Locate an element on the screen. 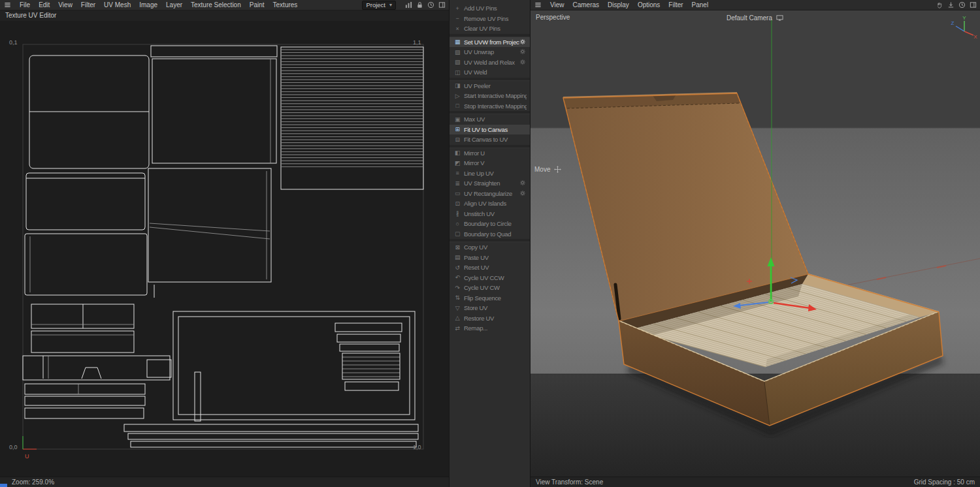 The width and height of the screenshot is (980, 487). fit-canvas-to-uv-icon: ⊟ is located at coordinates (457, 140).